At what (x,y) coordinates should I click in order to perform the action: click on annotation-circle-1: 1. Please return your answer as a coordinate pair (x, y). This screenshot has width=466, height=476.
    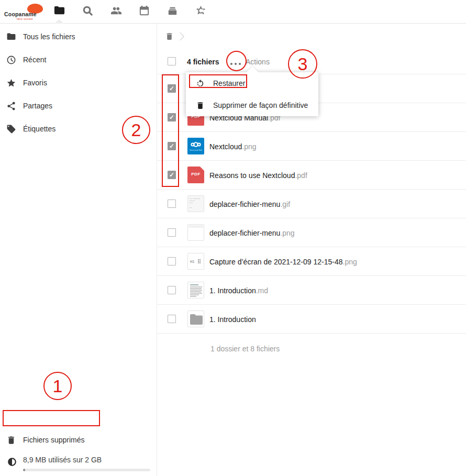
    Looking at the image, I should click on (58, 386).